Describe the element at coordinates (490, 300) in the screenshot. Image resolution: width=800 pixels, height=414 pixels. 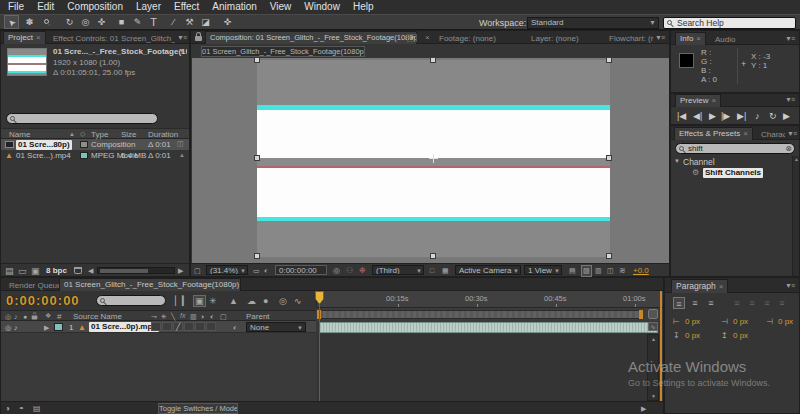
I see `timeline-ruler: 00:15s 00:30s 00:45s 01:00s` at that location.